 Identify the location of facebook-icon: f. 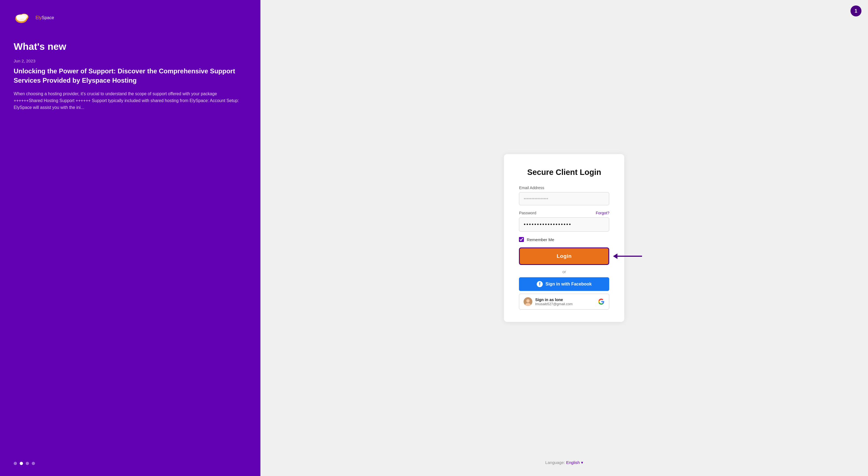
(540, 284).